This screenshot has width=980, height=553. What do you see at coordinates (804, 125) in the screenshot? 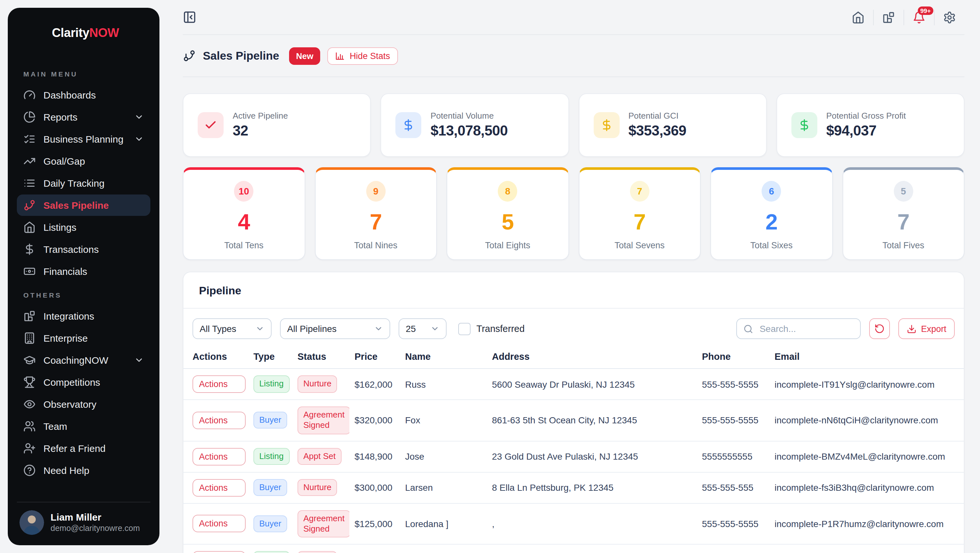
I see `dollar-icon` at bounding box center [804, 125].